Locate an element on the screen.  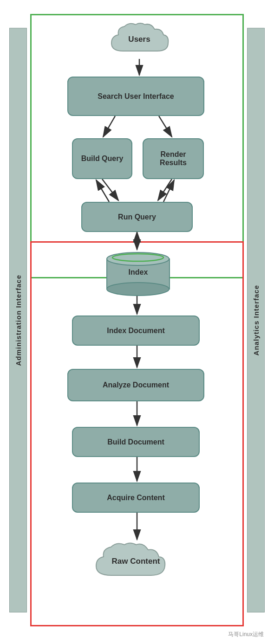
acquire-content-node: Acquire Content is located at coordinates (136, 497).